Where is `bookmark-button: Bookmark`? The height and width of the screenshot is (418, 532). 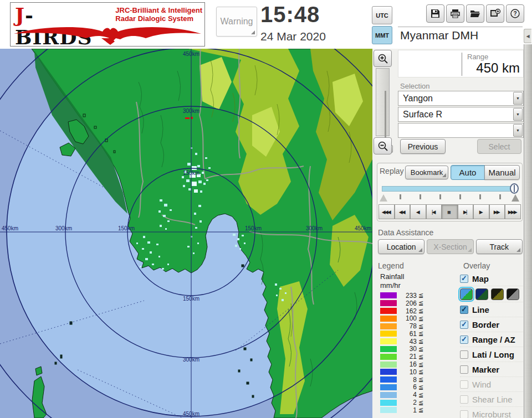 bookmark-button: Bookmark is located at coordinates (427, 173).